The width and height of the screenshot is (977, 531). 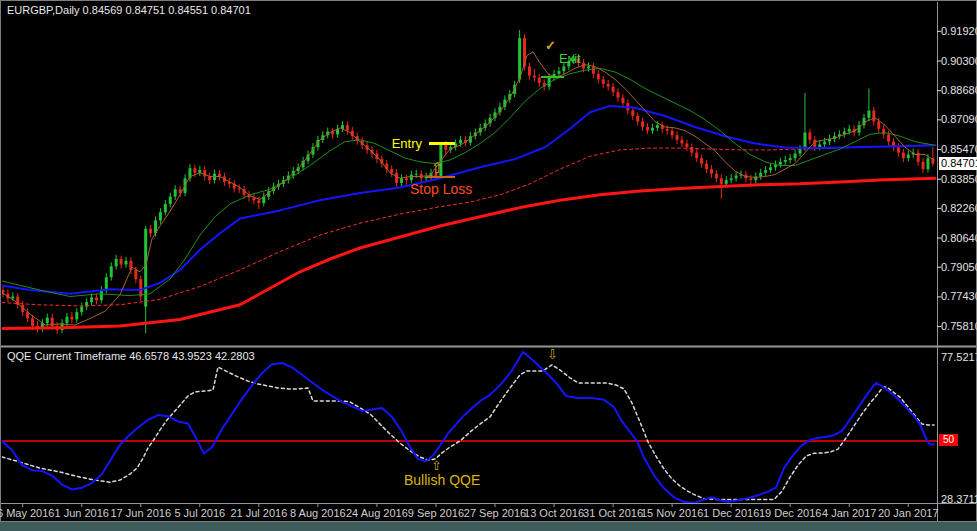 I want to click on price-axis-label: 0.80640, so click(x=959, y=238).